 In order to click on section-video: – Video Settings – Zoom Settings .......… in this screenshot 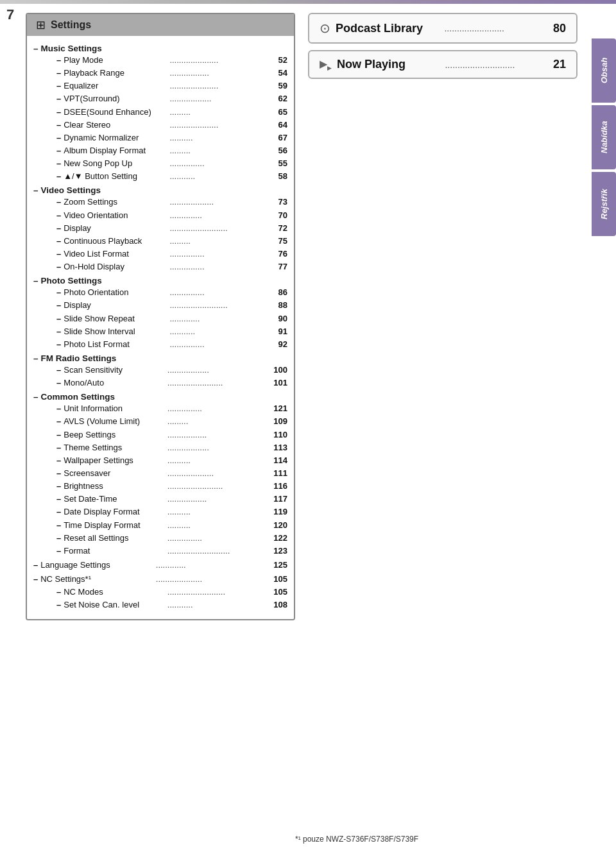, I will do `click(160, 230)`.